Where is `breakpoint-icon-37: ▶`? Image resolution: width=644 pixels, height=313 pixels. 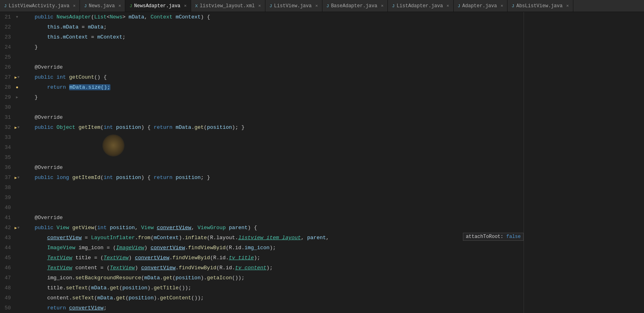 breakpoint-icon-37: ▶ is located at coordinates (16, 178).